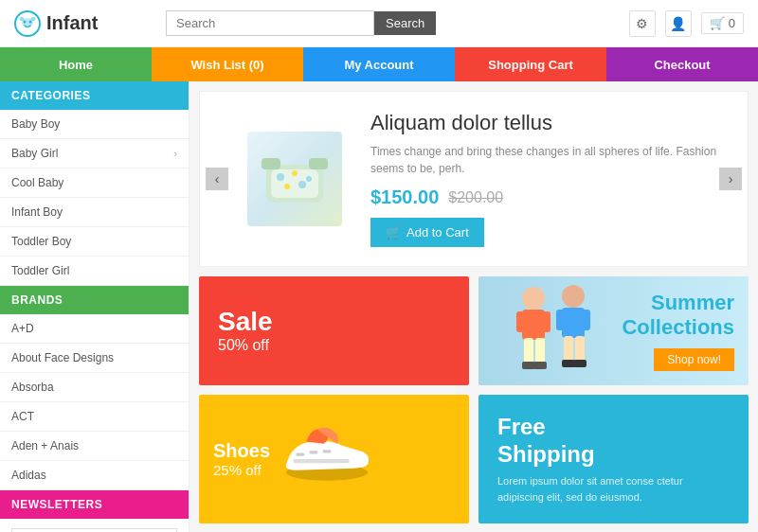 The height and width of the screenshot is (532, 758). What do you see at coordinates (614, 460) in the screenshot?
I see `banner-free-shipping: FreeShipping Lorem ipsum dolor sit amet …` at bounding box center [614, 460].